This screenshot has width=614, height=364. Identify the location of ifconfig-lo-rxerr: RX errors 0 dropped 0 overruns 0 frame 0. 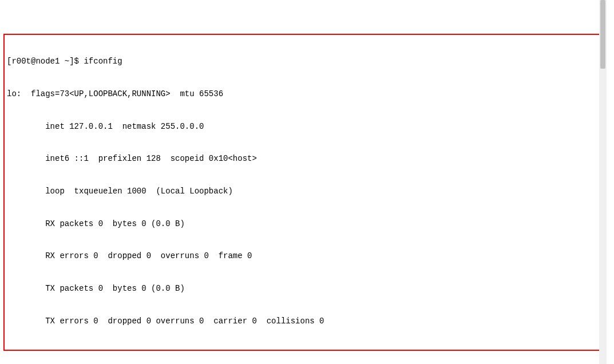
(302, 256).